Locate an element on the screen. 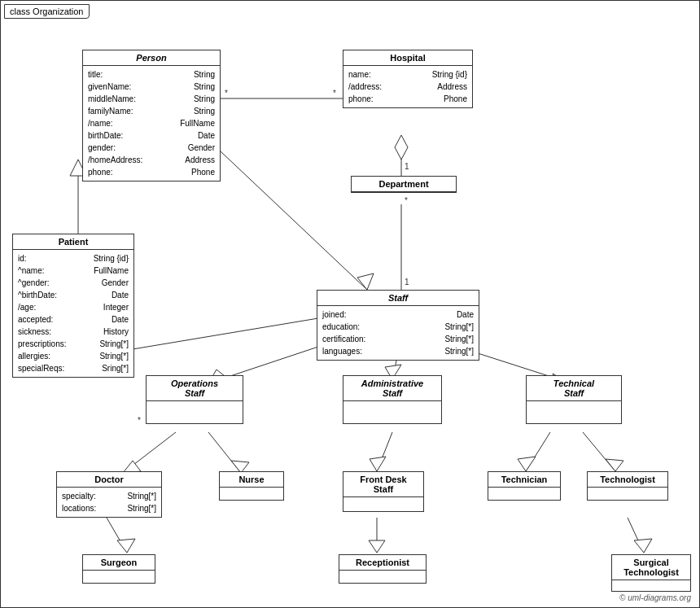 Image resolution: width=700 pixels, height=608 pixels. doctor-attrs: specialty:String[*] locations:String[*] is located at coordinates (109, 502).